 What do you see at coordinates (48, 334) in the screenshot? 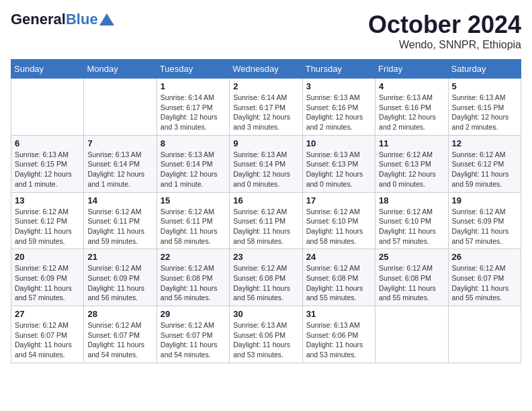
I see `calendar-cell: 27Sunrise: 6:12 AM Sunset: 6:07 PM Dayli…` at bounding box center [48, 334].